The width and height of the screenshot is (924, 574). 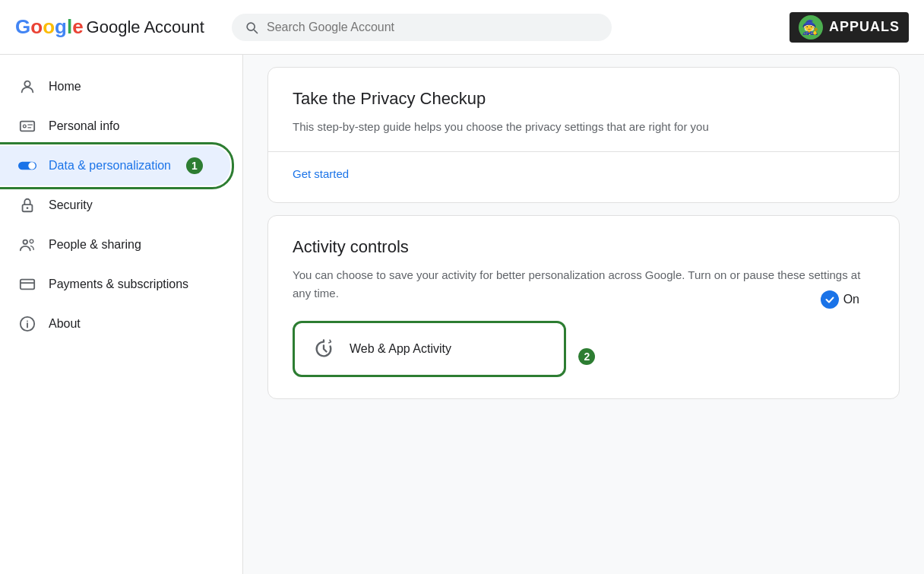 I want to click on privacy-checkup-title: Take the Privacy Checkup, so click(x=584, y=99).